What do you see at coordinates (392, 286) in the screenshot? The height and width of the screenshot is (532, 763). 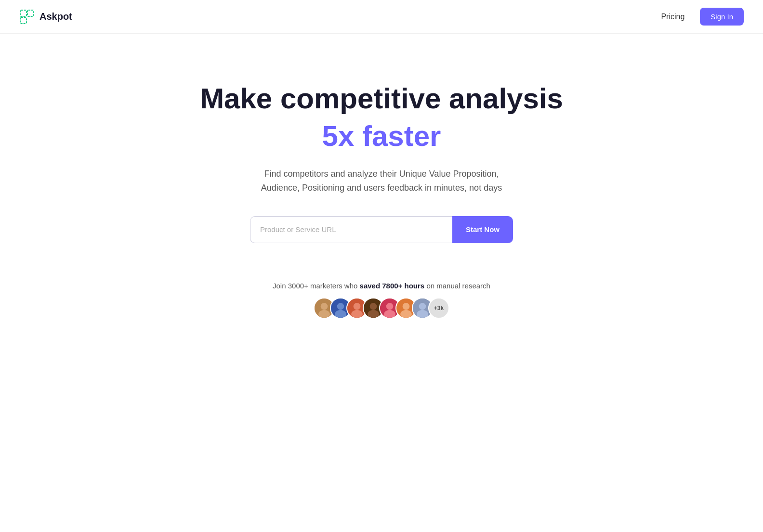 I see `social-text-bold: saved 7800+ hours` at bounding box center [392, 286].